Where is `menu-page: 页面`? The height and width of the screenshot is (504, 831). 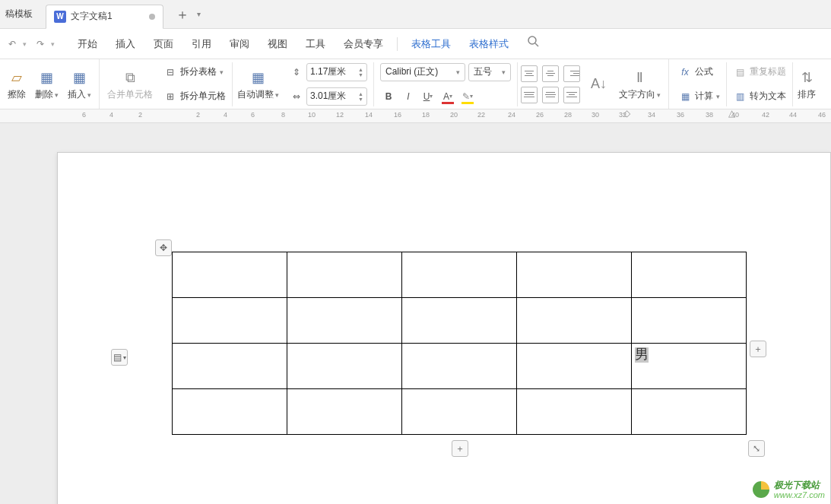
menu-page: 页面 is located at coordinates (163, 44).